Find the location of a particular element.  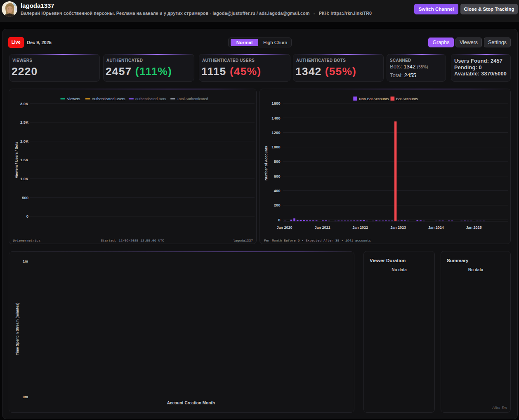

svg-text: Time Spent in Stream (minutes) is located at coordinates (17, 329).